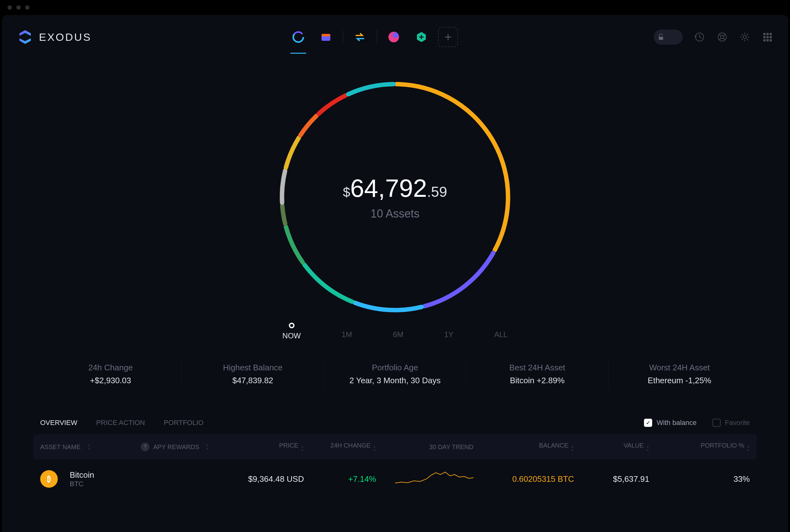 The height and width of the screenshot is (532, 790). I want to click on nav-add, so click(448, 37).